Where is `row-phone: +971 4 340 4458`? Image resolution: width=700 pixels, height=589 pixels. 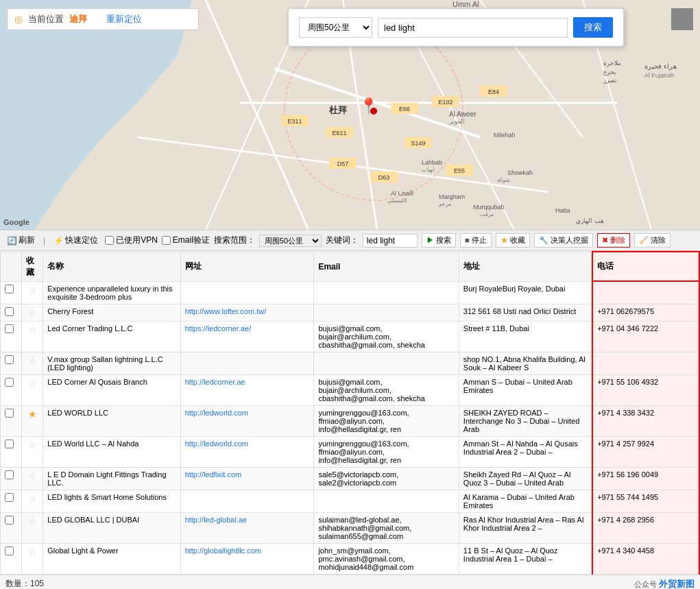
row-phone: +971 4 340 4458 is located at coordinates (646, 558).